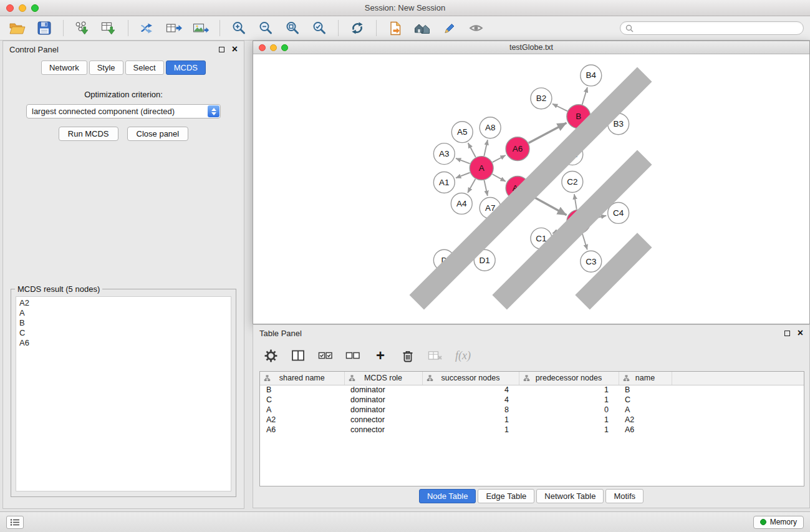  I want to click on table-tab-edge-table: Edge Table, so click(506, 496).